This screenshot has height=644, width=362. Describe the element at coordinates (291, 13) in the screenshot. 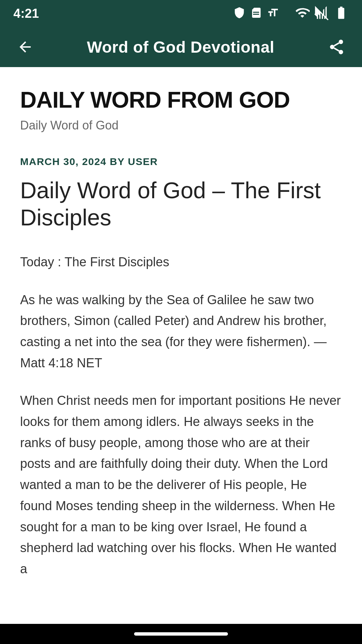

I see `status-icons` at that location.